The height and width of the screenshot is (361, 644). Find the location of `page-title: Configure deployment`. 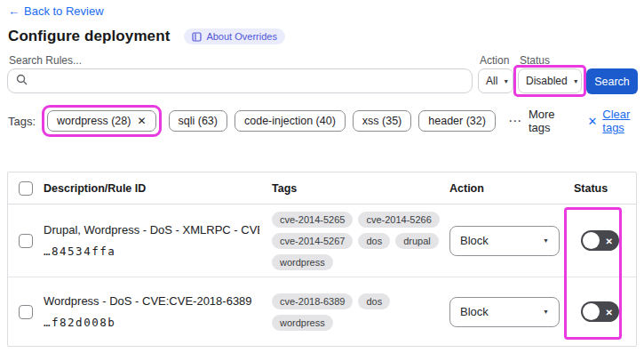

page-title: Configure deployment is located at coordinates (89, 36).